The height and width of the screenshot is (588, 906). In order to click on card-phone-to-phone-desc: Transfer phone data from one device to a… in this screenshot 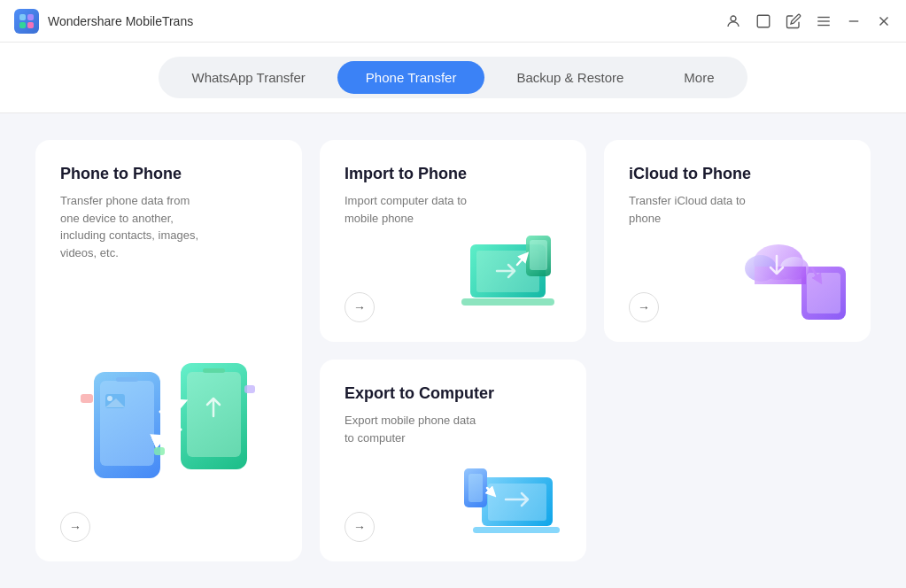, I will do `click(131, 227)`.